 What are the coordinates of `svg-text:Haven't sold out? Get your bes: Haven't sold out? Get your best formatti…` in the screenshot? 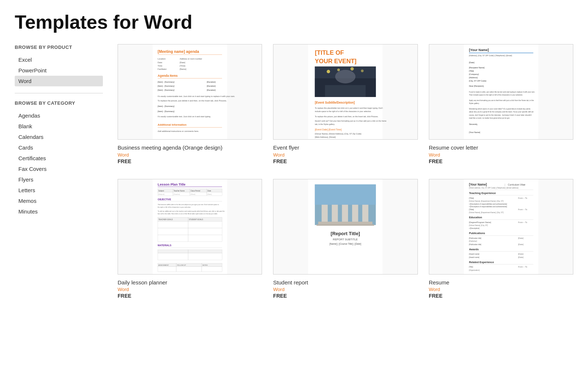 It's located at (351, 121).